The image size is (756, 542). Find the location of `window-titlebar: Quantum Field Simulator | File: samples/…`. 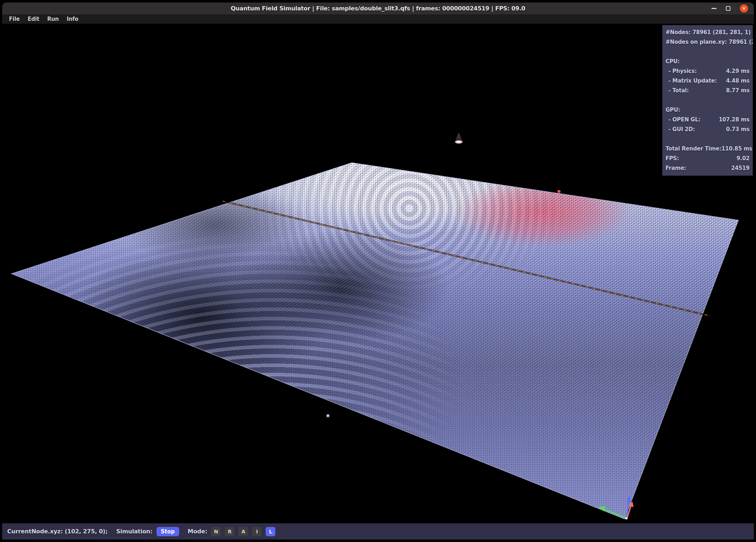

window-titlebar: Quantum Field Simulator | File: samples/… is located at coordinates (378, 9).